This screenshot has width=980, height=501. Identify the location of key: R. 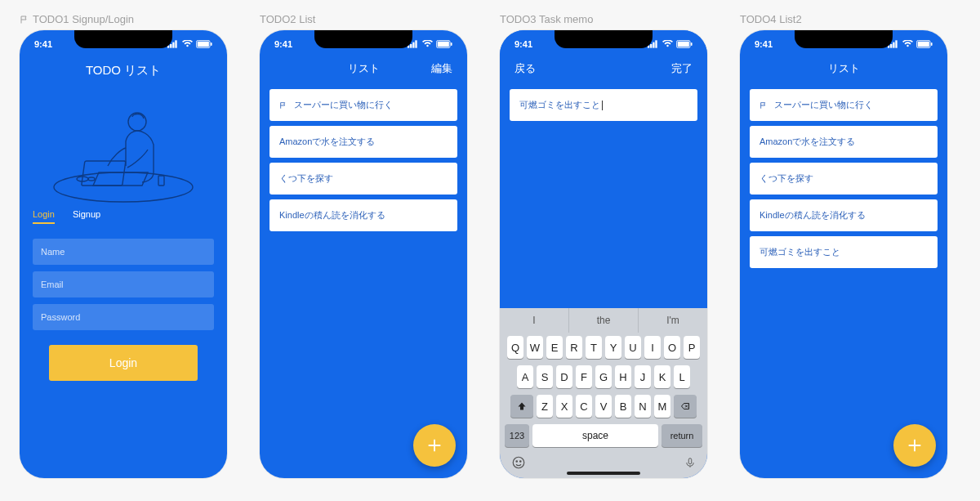
(574, 347).